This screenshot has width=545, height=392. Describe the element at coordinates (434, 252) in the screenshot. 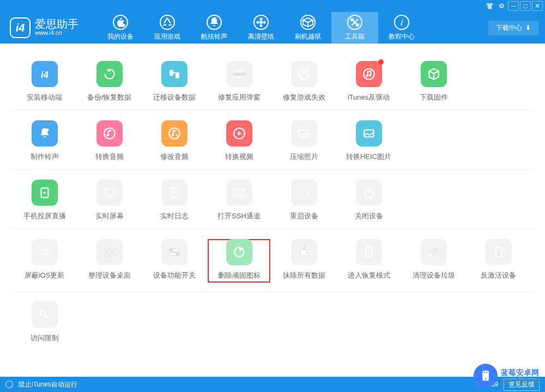

I see `clean-icon` at that location.